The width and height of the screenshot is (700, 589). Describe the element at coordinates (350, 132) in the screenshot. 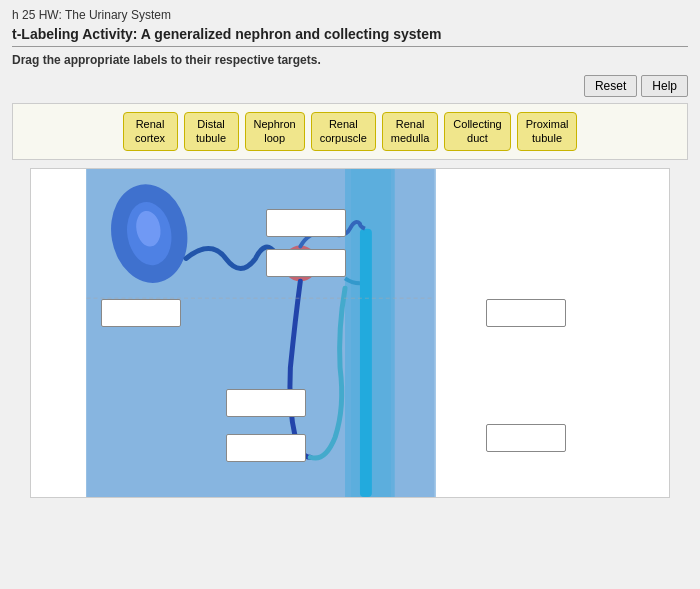

I see `labels-container: RenalcortexDistaltubuleNephronloopRenalc…` at that location.